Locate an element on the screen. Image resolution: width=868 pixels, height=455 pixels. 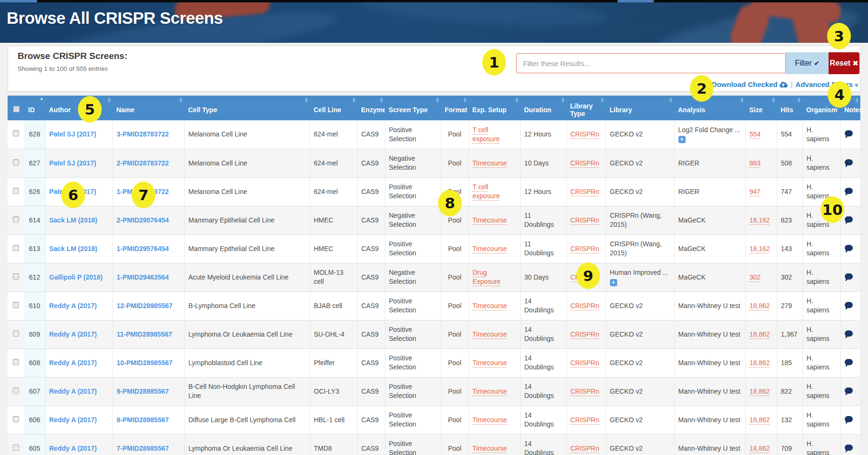
column-header-library_type: Library Type▴▾ is located at coordinates (586, 108).